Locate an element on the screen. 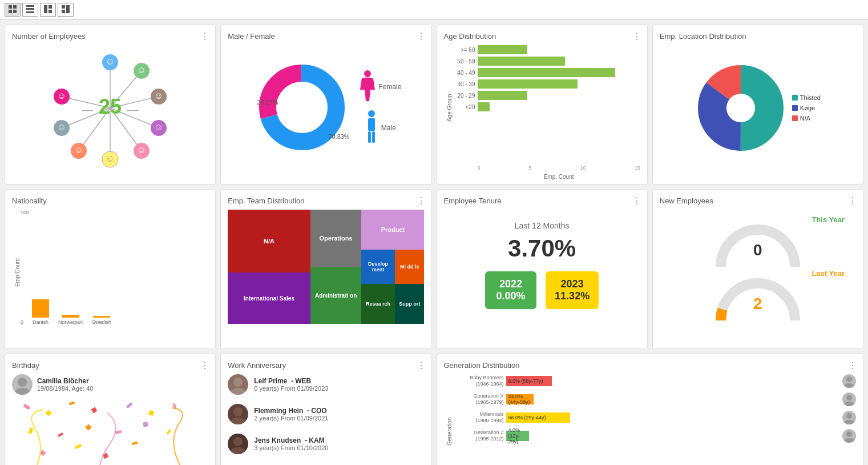 The width and height of the screenshot is (868, 465). male-female-card: Male / Female ⋮ 29.17% 70.83% is located at coordinates (326, 105).